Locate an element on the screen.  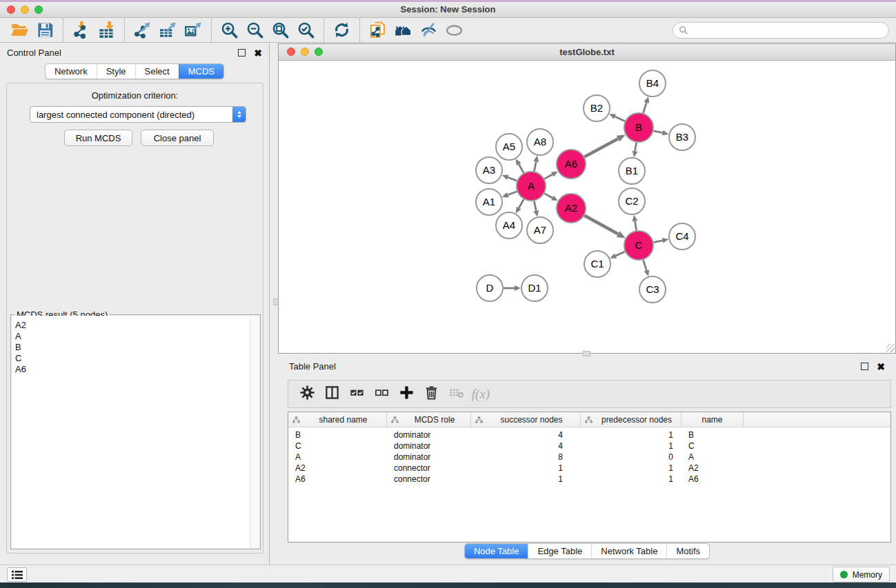
graph-node-A1: A1 is located at coordinates (489, 202).